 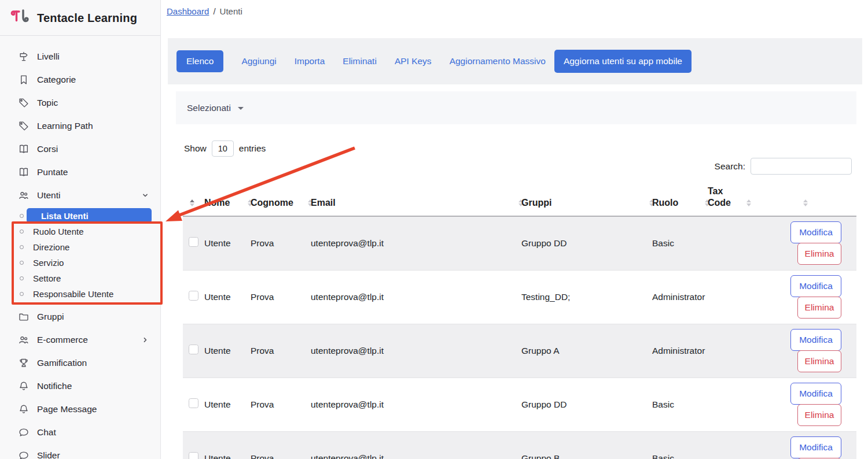 I want to click on brand-header: Tentacle Learning, so click(x=80, y=18).